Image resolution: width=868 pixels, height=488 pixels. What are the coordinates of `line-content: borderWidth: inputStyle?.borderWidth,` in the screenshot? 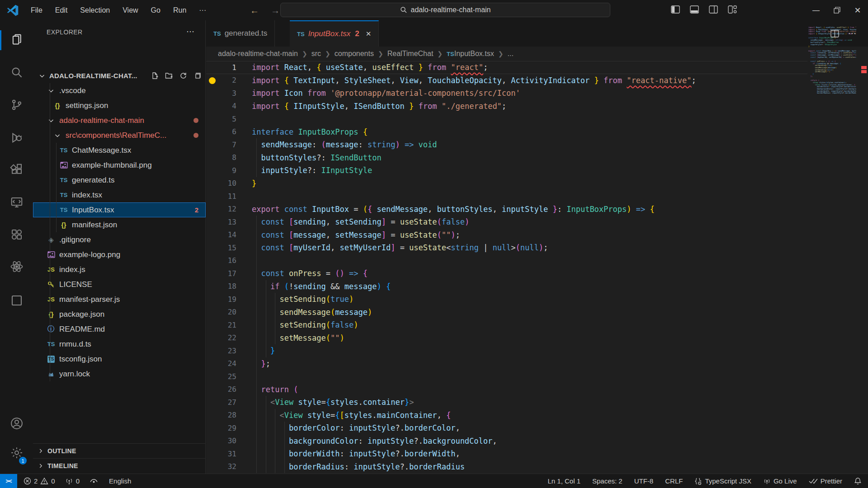 It's located at (356, 454).